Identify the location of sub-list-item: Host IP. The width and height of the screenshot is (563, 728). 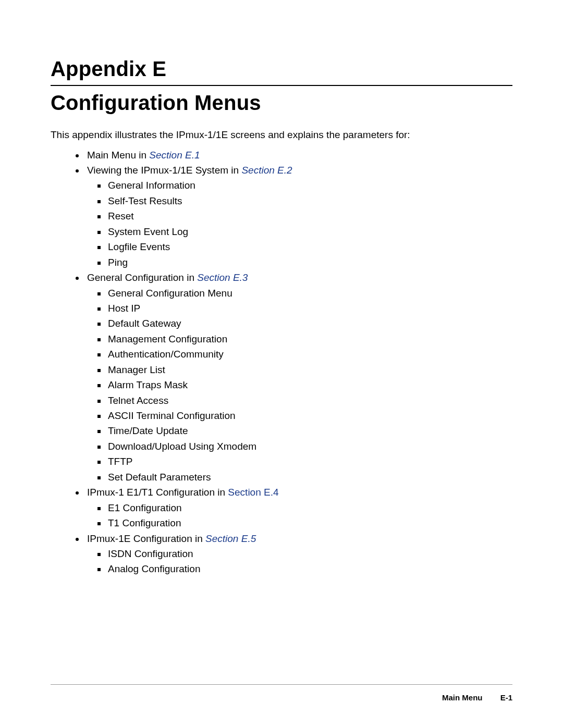
(310, 309).